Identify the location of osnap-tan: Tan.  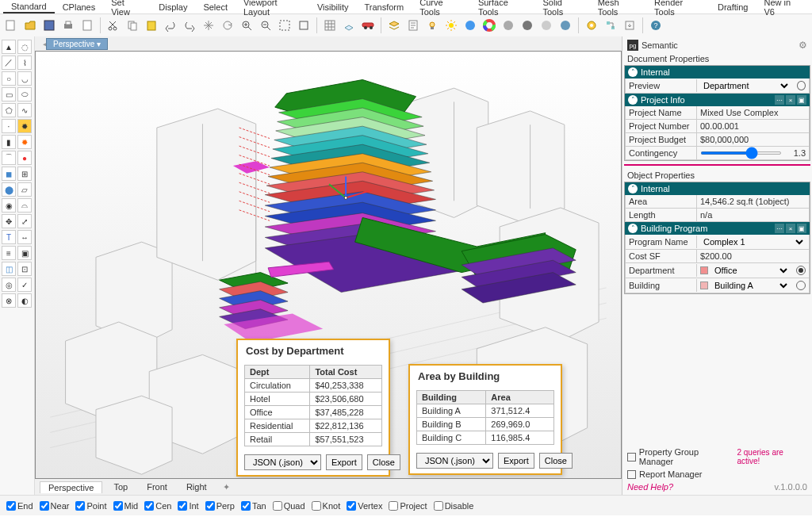
(254, 506).